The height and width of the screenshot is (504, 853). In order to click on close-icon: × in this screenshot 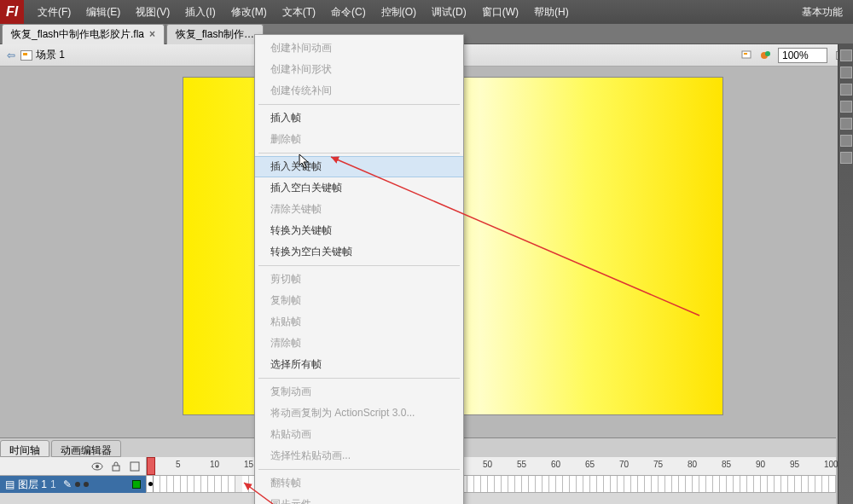, I will do `click(152, 34)`.